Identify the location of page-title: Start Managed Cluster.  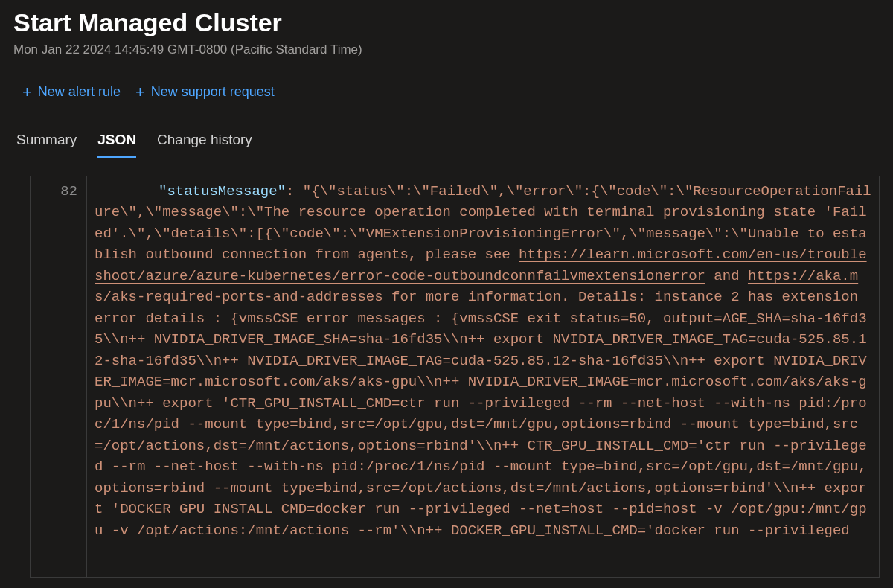
(446, 22).